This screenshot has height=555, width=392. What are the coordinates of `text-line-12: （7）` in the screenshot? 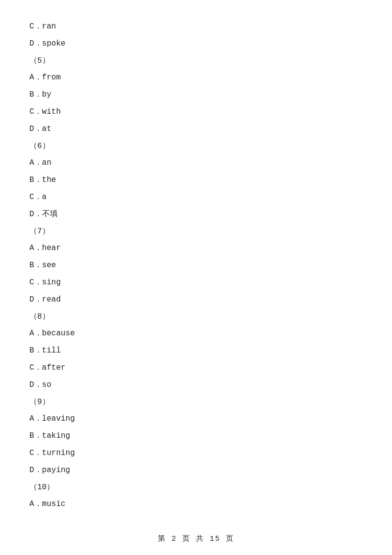 It's located at (196, 231).